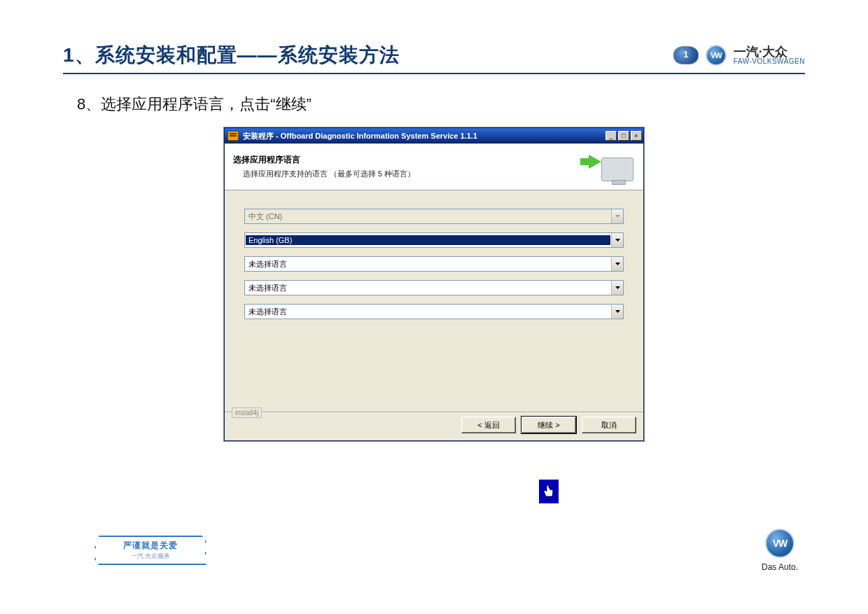 This screenshot has width=868, height=614. What do you see at coordinates (434, 426) in the screenshot?
I see `wizard-footer: install4j < 返回 继续 > 取消` at bounding box center [434, 426].